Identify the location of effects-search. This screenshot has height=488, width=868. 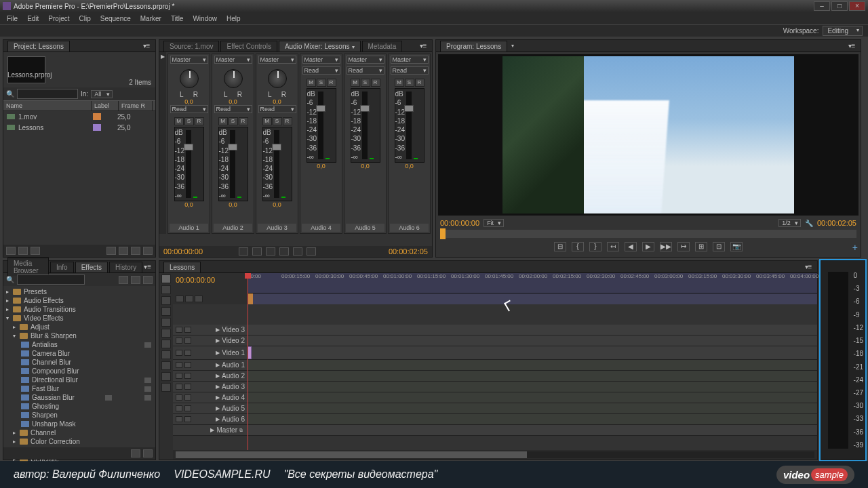
(51, 279).